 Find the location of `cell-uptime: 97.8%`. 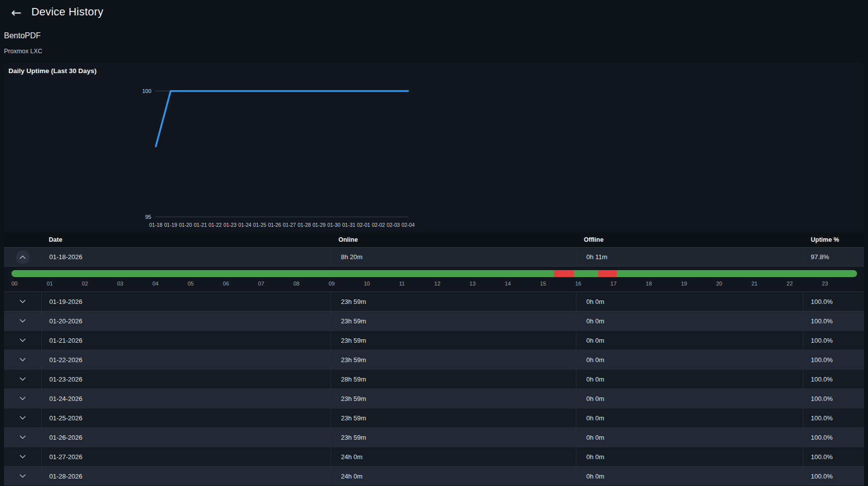

cell-uptime: 97.8% is located at coordinates (833, 257).